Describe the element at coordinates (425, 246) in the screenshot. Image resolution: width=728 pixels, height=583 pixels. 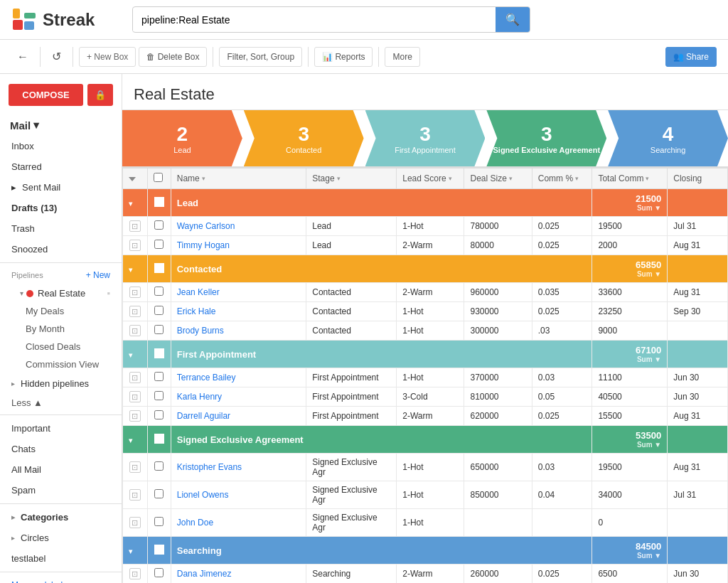
I see `table-row: ⊡ Timmy Hogan Lead 2-Warm 80000 0.025 20…` at that location.